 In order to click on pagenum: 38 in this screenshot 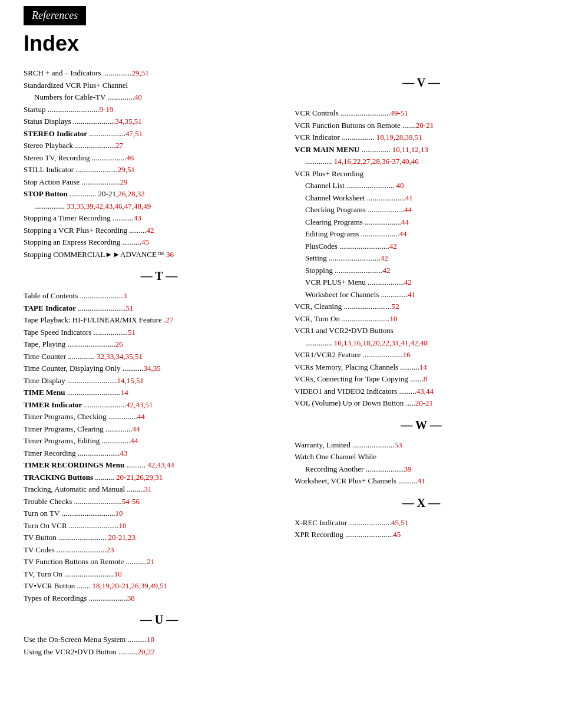, I will do `click(131, 598)`.